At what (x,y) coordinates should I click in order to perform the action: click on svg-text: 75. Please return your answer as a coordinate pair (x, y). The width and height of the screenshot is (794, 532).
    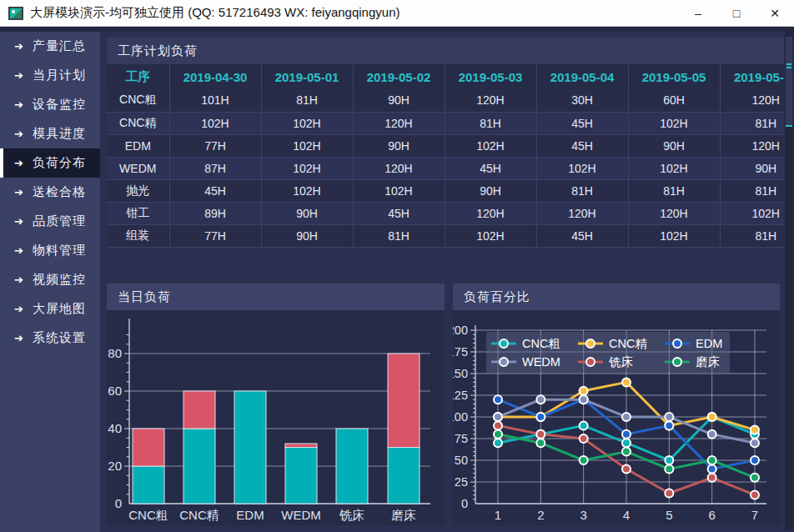
    Looking at the image, I should click on (461, 439).